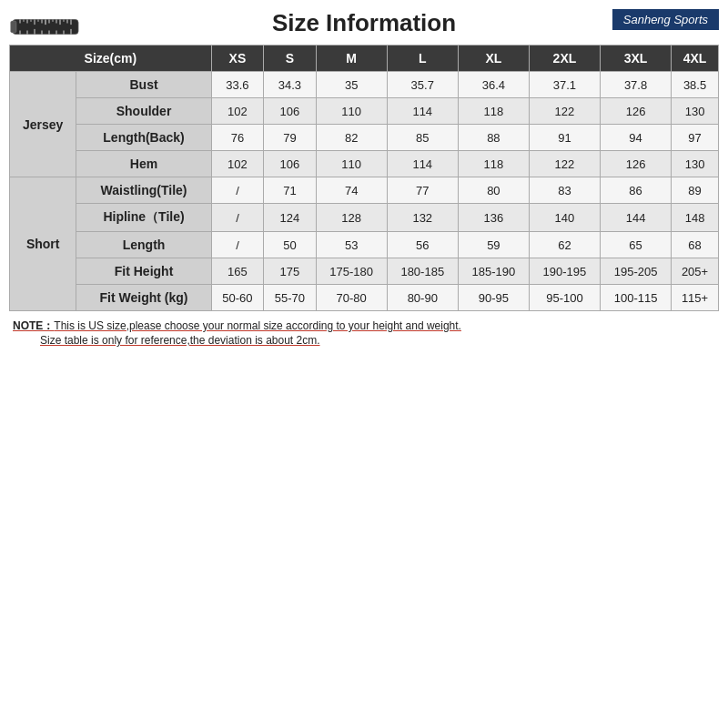 Image resolution: width=728 pixels, height=728 pixels. Describe the element at coordinates (493, 218) in the screenshot. I see `table-cell: 136` at that location.